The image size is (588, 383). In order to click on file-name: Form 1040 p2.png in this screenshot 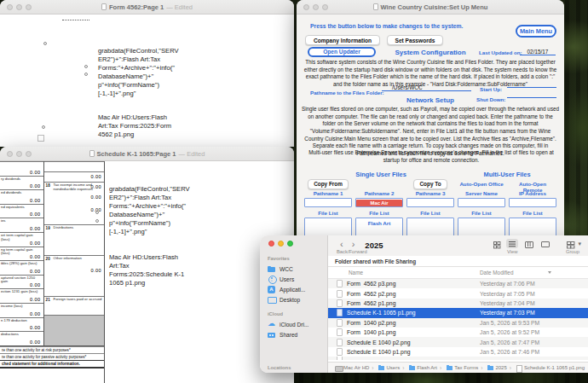, I will do `click(372, 322)`.